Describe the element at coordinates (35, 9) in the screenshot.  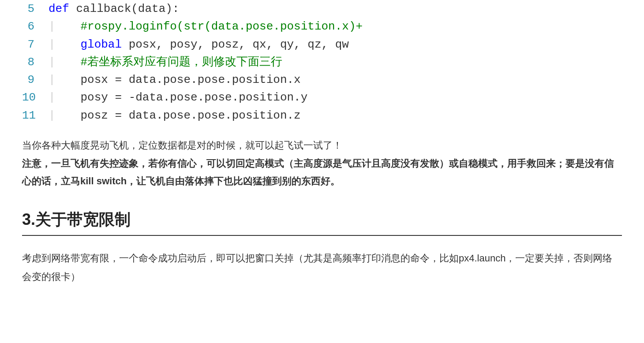
I see `line-number: 5` at that location.